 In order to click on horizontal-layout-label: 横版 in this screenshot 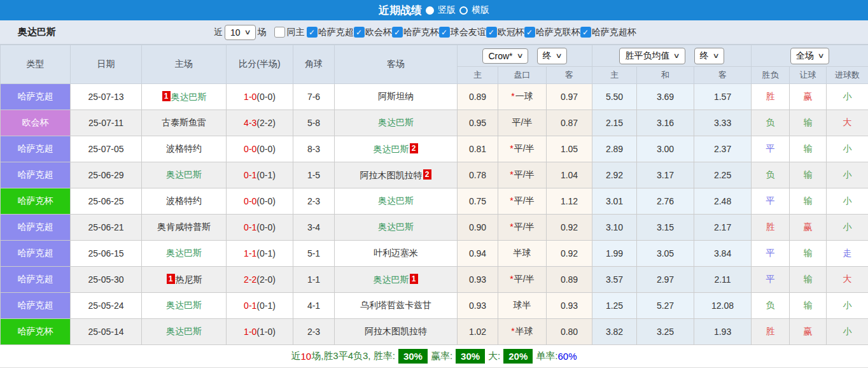, I will do `click(480, 10)`.